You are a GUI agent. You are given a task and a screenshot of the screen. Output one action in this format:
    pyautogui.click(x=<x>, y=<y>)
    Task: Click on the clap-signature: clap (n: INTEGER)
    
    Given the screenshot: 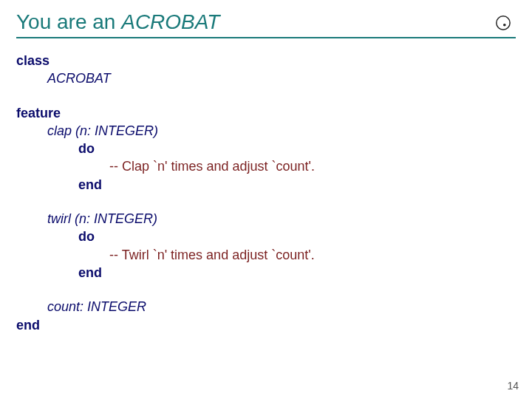 What is the action you would take?
    pyautogui.click(x=103, y=131)
    